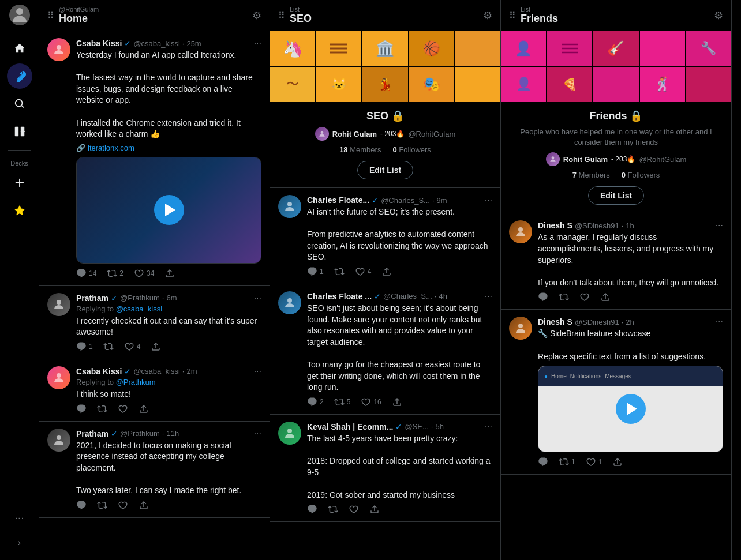  Describe the element at coordinates (322, 134) in the screenshot. I see `owner-avatar` at that location.